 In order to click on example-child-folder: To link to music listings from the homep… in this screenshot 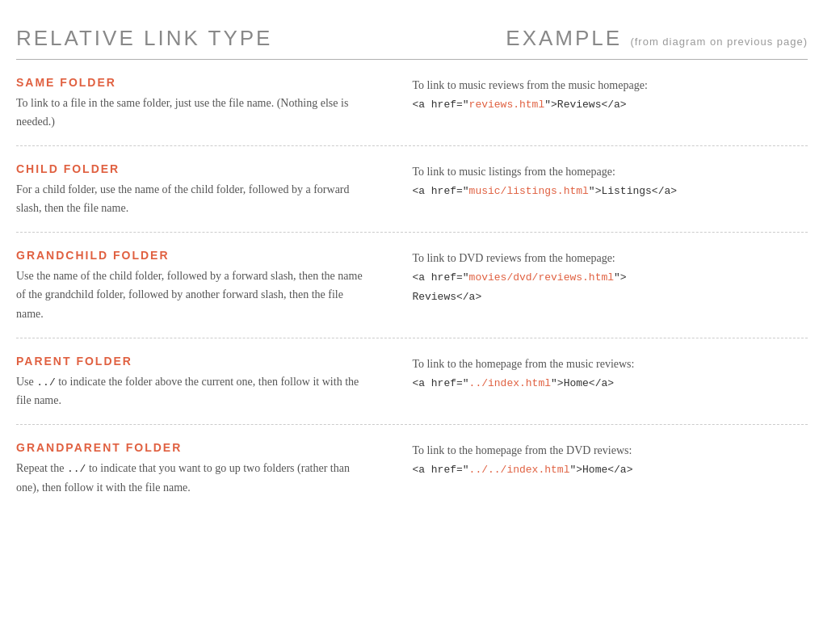, I will do `click(610, 181)`.